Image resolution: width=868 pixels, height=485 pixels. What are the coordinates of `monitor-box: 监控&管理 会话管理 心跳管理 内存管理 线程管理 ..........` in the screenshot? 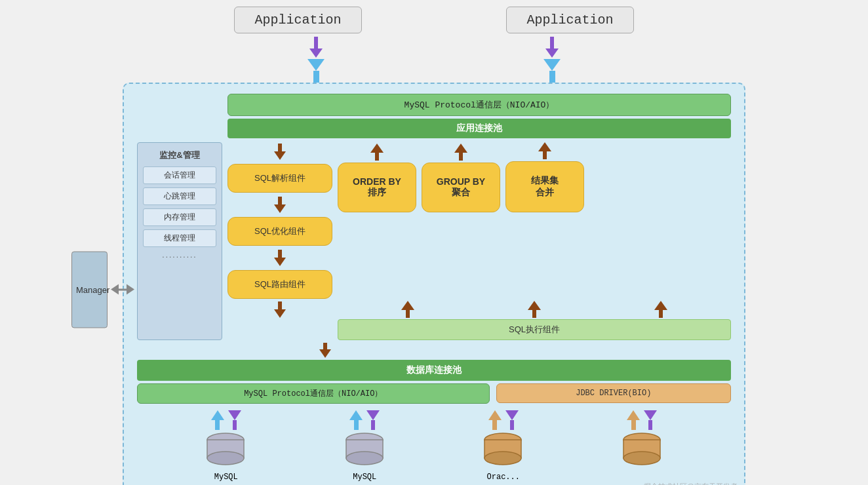 It's located at (180, 241).